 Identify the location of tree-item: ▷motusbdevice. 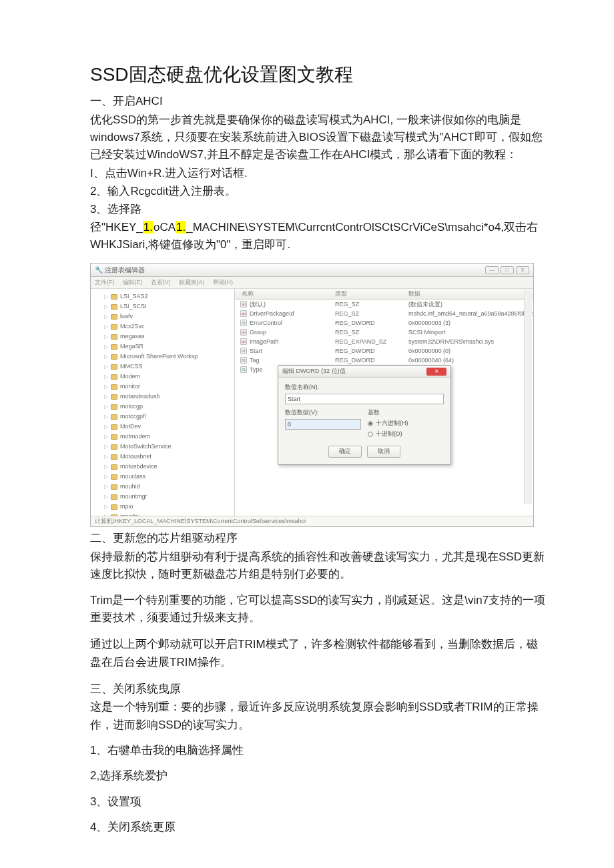
(163, 467).